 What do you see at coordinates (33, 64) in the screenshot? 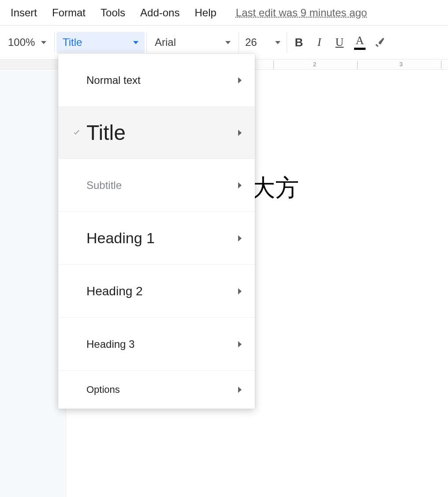
I see `ruler-margin` at bounding box center [33, 64].